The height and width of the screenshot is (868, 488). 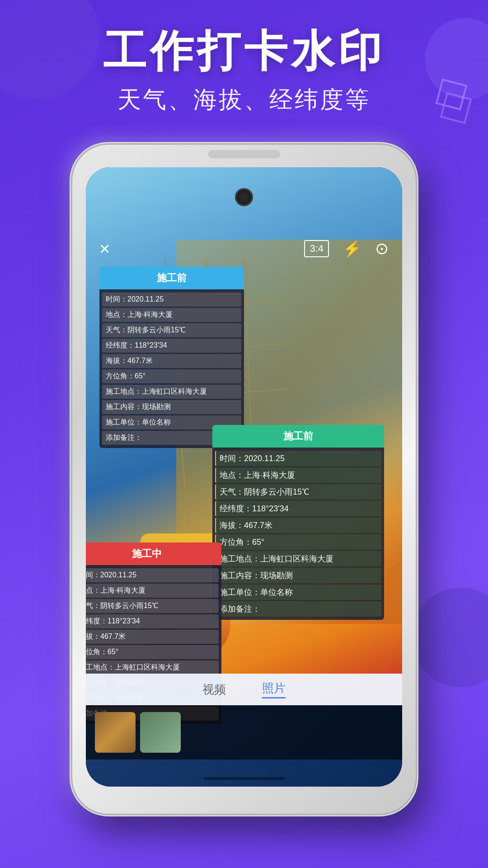 I want to click on card-green-row-5: 方位角：65°, so click(x=298, y=542).